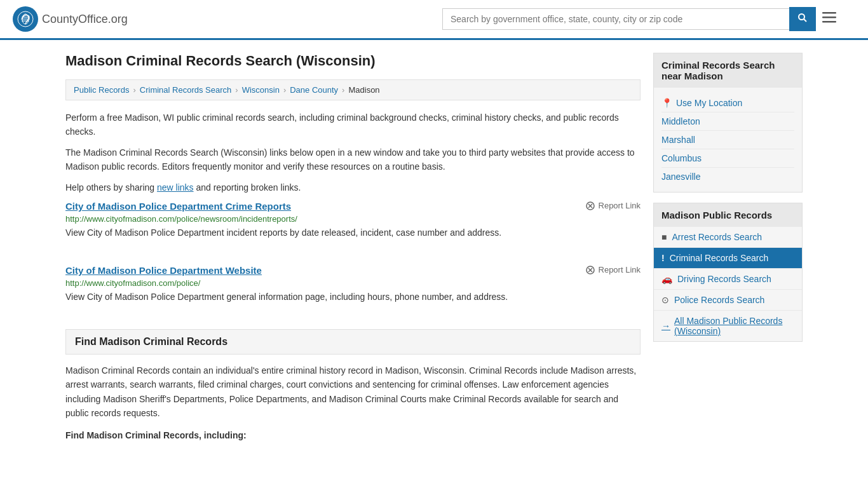 This screenshot has width=868, height=488. I want to click on sidebar-all-records: → All Madison Public Records (Wisconsin), so click(728, 326).